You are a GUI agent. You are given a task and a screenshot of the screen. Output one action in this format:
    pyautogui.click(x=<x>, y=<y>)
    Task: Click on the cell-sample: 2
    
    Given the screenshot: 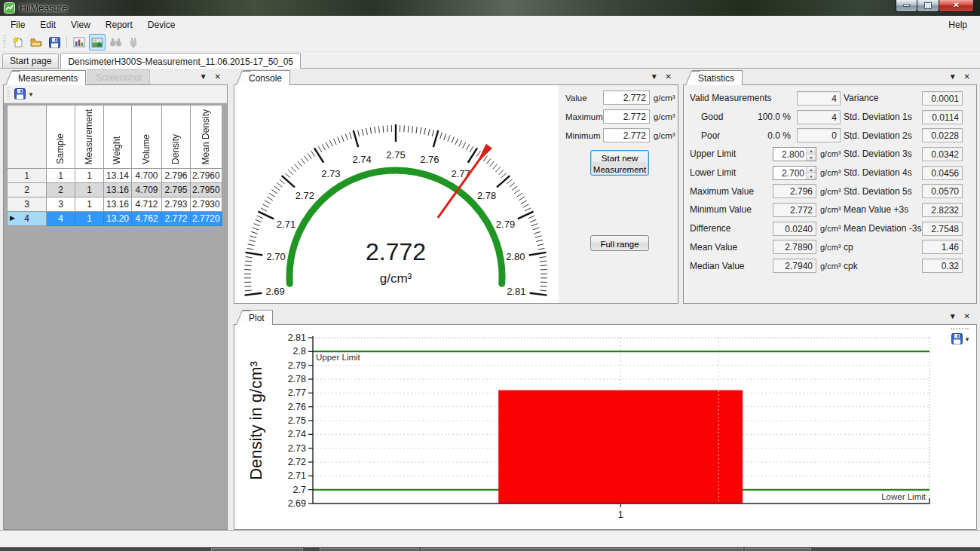 What is the action you would take?
    pyautogui.click(x=61, y=190)
    